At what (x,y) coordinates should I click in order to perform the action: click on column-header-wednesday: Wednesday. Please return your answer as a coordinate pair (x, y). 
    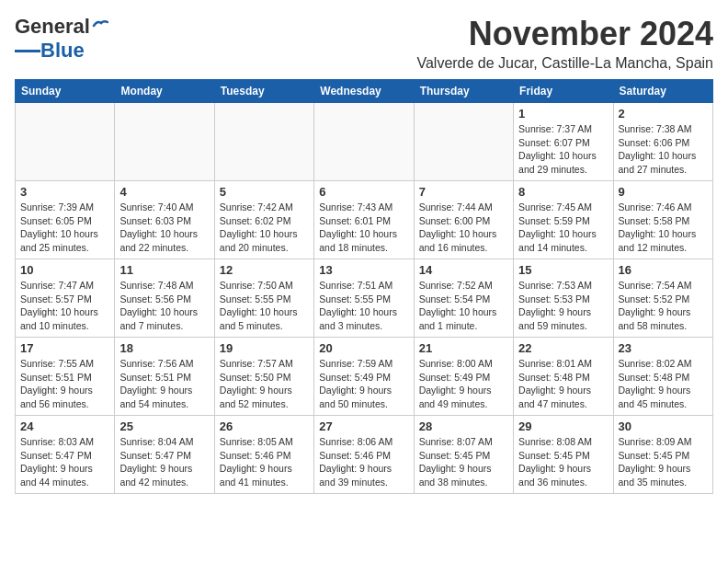
    Looking at the image, I should click on (364, 92).